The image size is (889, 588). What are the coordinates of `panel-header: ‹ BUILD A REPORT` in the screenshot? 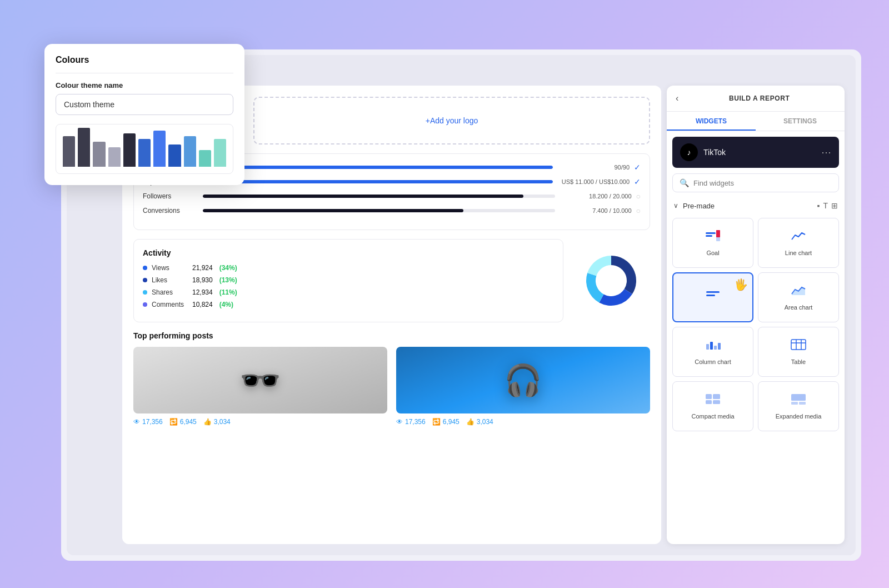 It's located at (756, 99).